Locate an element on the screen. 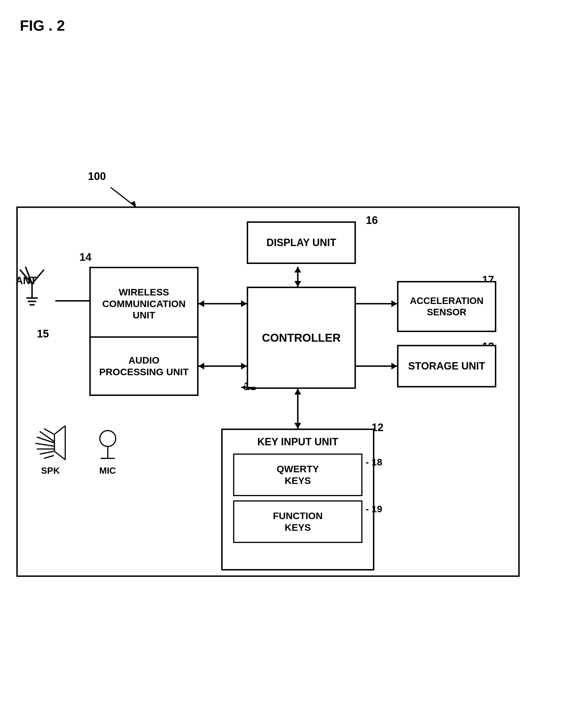 This screenshot has height=728, width=574. controller-box: CONTROLLER is located at coordinates (301, 338).